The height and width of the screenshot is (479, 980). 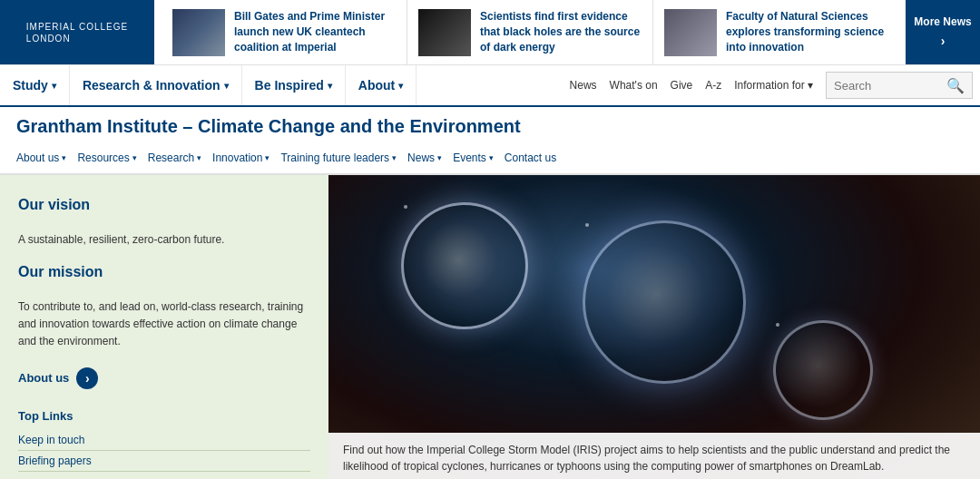 What do you see at coordinates (775, 85) in the screenshot?
I see `nav-right: News What's on Give A-z Information for …` at bounding box center [775, 85].